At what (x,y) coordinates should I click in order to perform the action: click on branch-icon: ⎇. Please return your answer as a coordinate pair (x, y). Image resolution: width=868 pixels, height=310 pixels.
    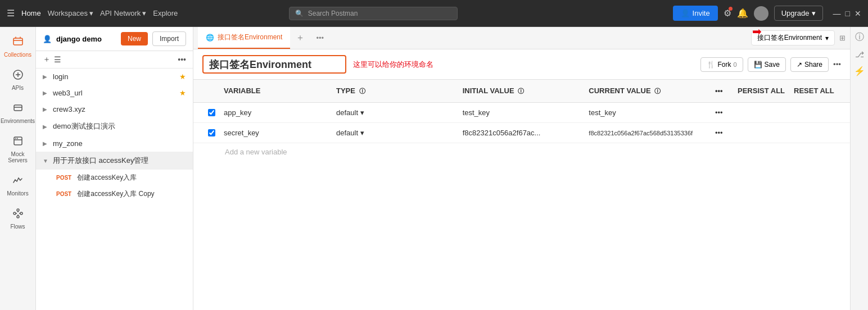
    Looking at the image, I should click on (860, 54).